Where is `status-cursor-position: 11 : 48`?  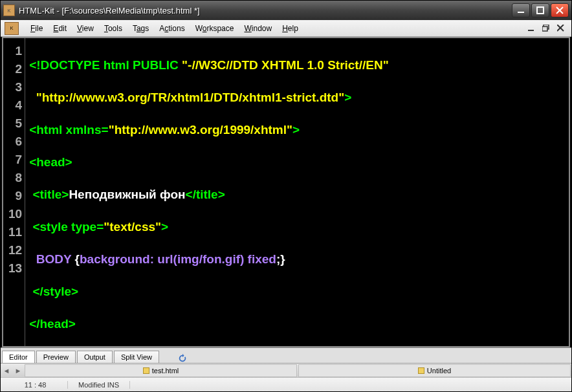
status-cursor-position: 11 : 48 is located at coordinates (36, 385).